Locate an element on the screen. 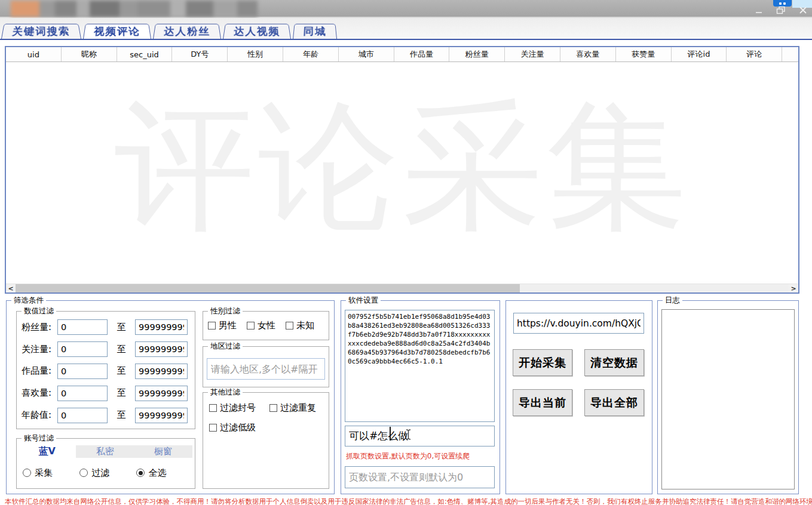 Image resolution: width=812 pixels, height=505 pixels. group-title: 其他过滤 is located at coordinates (225, 393).